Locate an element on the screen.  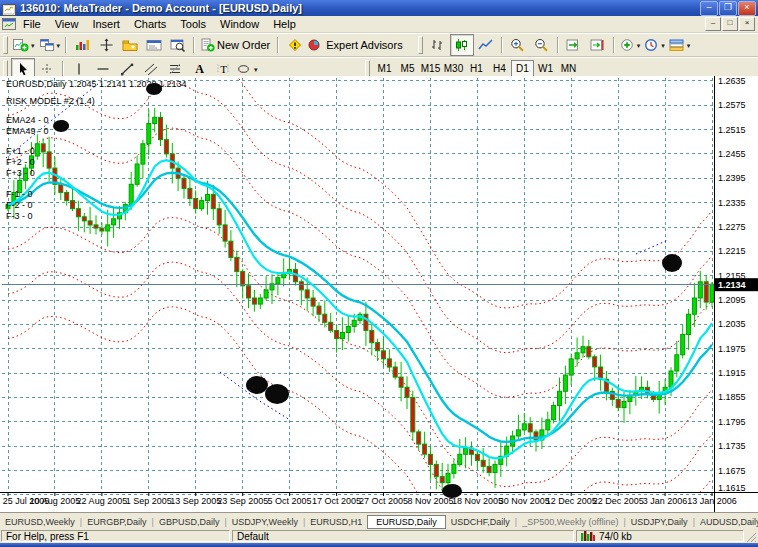
zoom-in-button is located at coordinates (518, 45).